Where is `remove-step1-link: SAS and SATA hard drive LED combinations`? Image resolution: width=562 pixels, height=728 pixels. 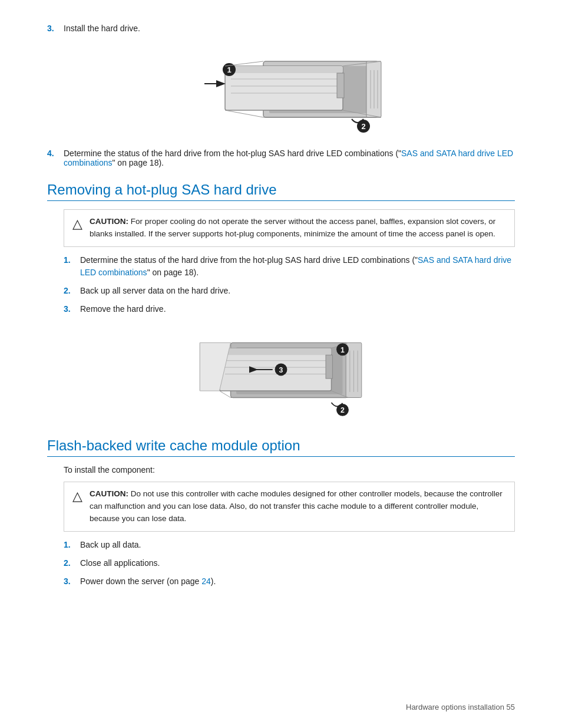
remove-step1-link: SAS and SATA hard drive LED combinations is located at coordinates (296, 266).